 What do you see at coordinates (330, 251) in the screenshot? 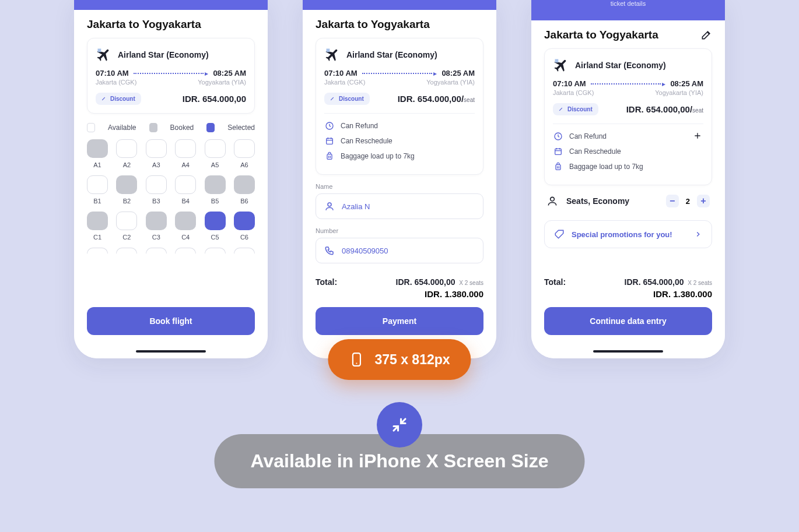
I see `phone-icon` at bounding box center [330, 251].